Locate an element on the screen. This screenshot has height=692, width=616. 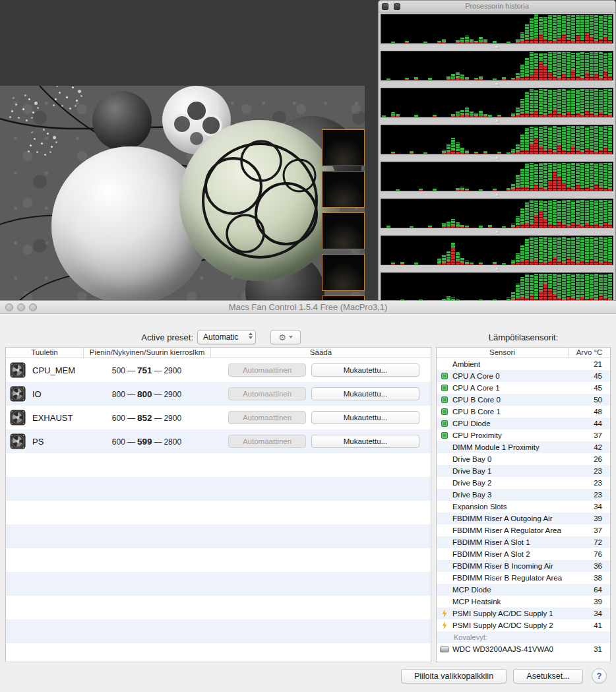
rpm-column-header: Pienin/Nykyinen/Suurin kierroslkm is located at coordinates (146, 352).